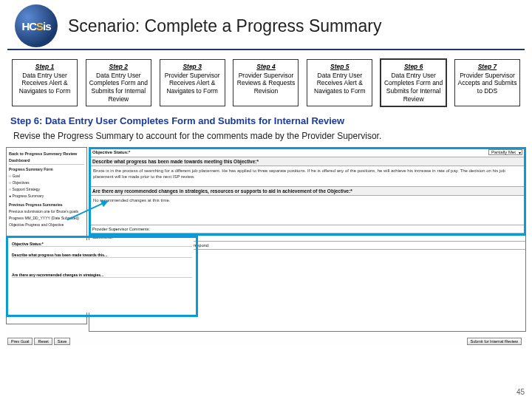 This screenshot has width=532, height=399. What do you see at coordinates (47, 236) in the screenshot?
I see `form-sidebar: Back to Progress Summary Review Dashboar…` at bounding box center [47, 236].